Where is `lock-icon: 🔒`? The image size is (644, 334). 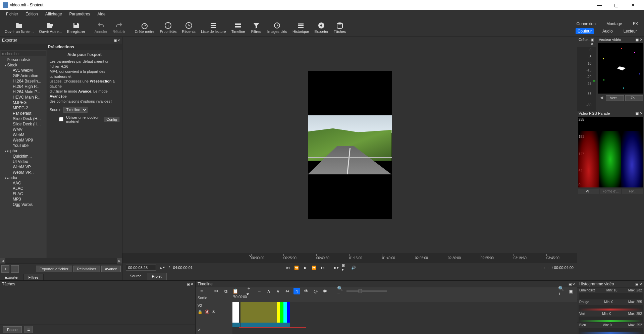 lock-icon: 🔒 is located at coordinates (200, 312).